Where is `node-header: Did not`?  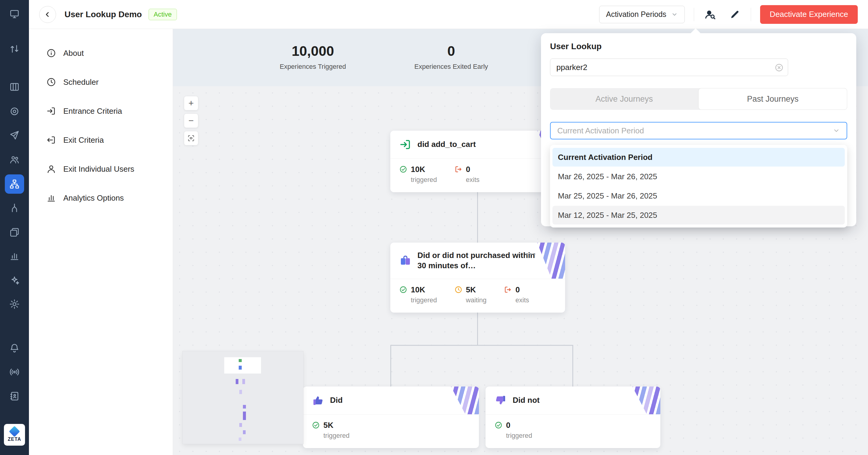
node-header: Did not is located at coordinates (573, 401).